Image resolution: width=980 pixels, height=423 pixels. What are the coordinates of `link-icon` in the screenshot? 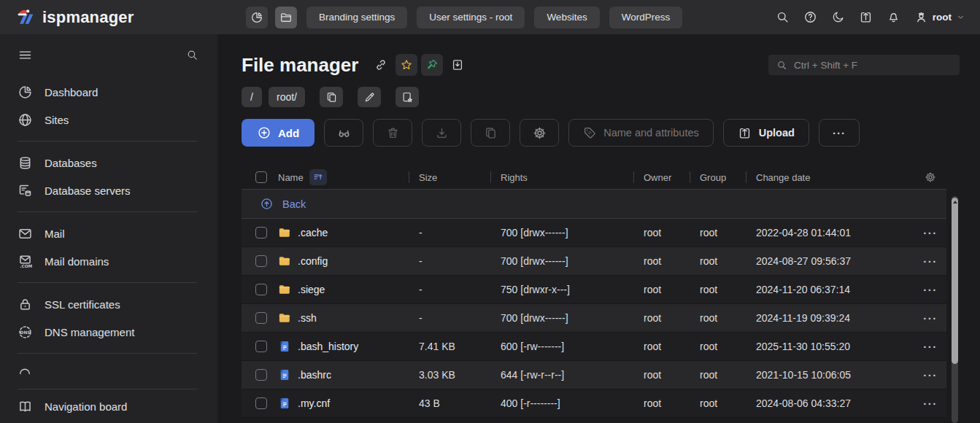 It's located at (381, 65).